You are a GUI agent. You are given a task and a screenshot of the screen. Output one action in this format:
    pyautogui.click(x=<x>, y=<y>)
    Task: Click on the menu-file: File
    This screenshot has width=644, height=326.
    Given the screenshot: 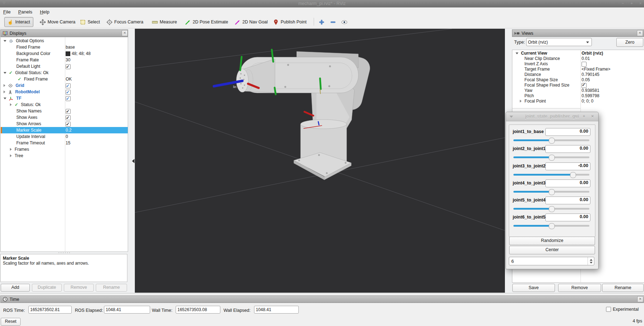 What is the action you would take?
    pyautogui.click(x=7, y=12)
    